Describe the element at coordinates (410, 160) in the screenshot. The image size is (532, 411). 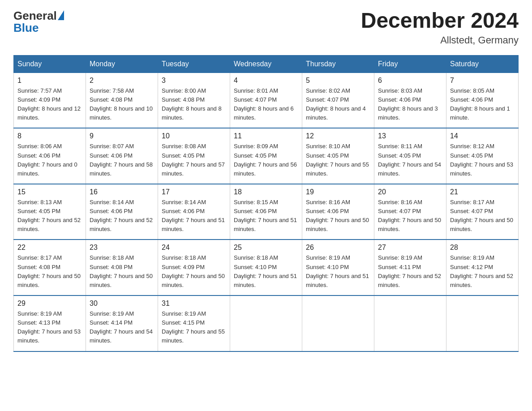
I see `day-info: Sunrise: 8:11 AMSunset: 4:05 PMDaylight:…` at that location.